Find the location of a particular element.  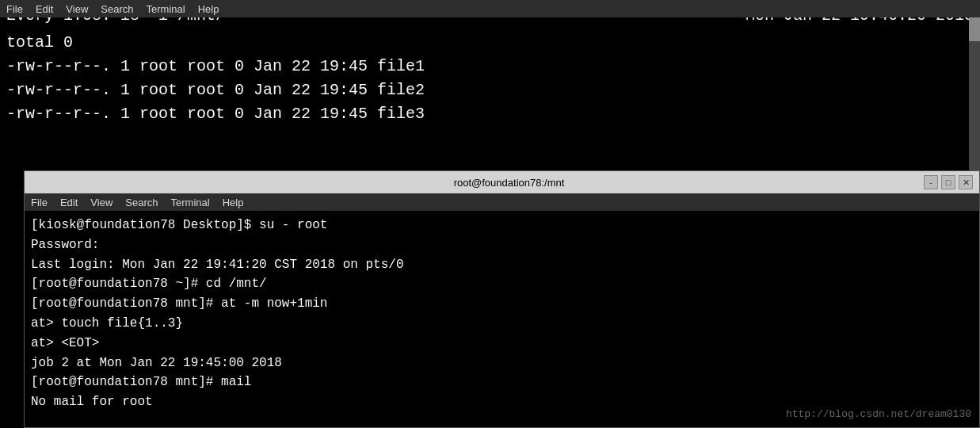

bg-menu-file: File is located at coordinates (14, 10).